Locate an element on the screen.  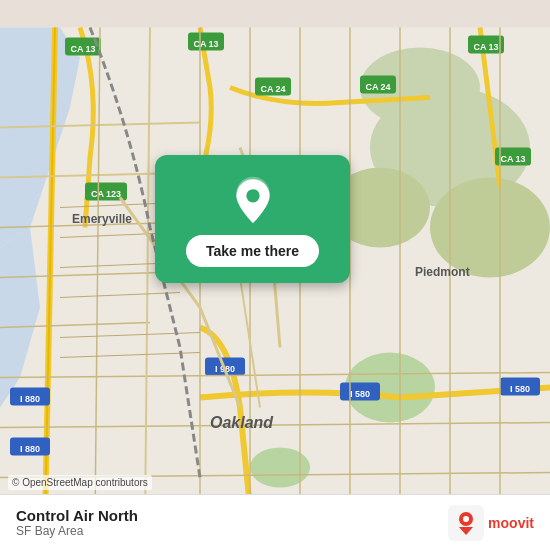
svg-text: Oakland is located at coordinates (242, 422).